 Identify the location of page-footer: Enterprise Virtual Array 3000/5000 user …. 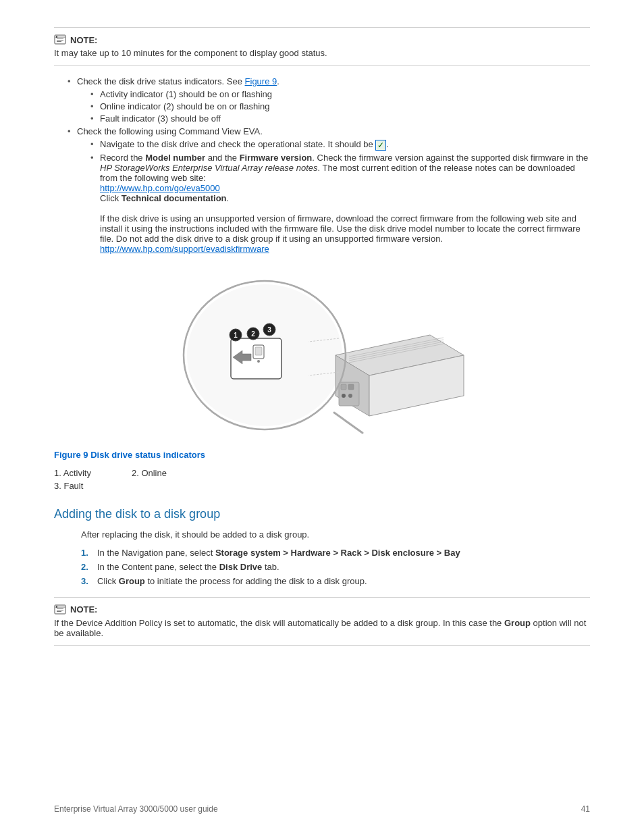
(322, 809).